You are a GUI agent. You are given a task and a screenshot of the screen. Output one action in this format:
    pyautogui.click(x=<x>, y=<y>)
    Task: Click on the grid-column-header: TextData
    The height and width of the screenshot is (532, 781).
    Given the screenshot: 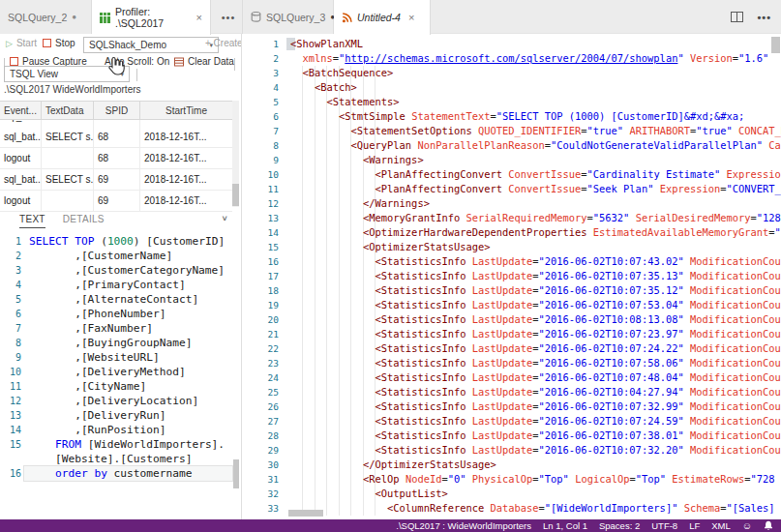 What is the action you would take?
    pyautogui.click(x=68, y=110)
    